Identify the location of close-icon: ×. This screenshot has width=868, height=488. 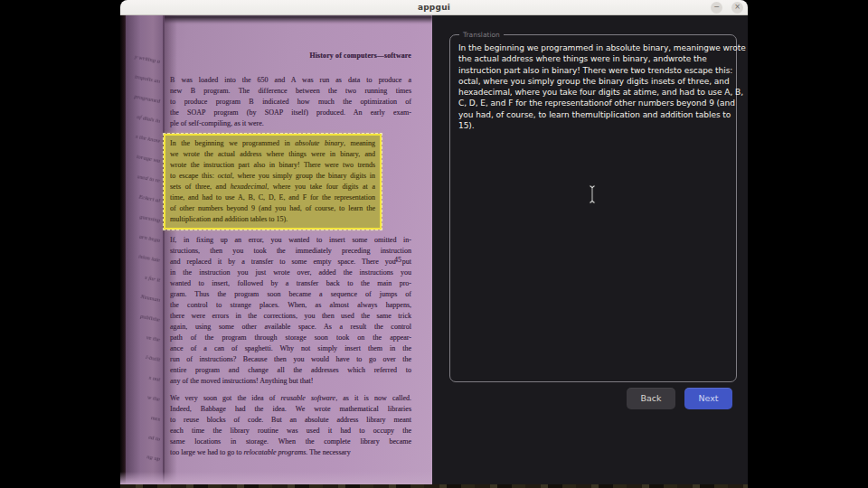
(738, 7).